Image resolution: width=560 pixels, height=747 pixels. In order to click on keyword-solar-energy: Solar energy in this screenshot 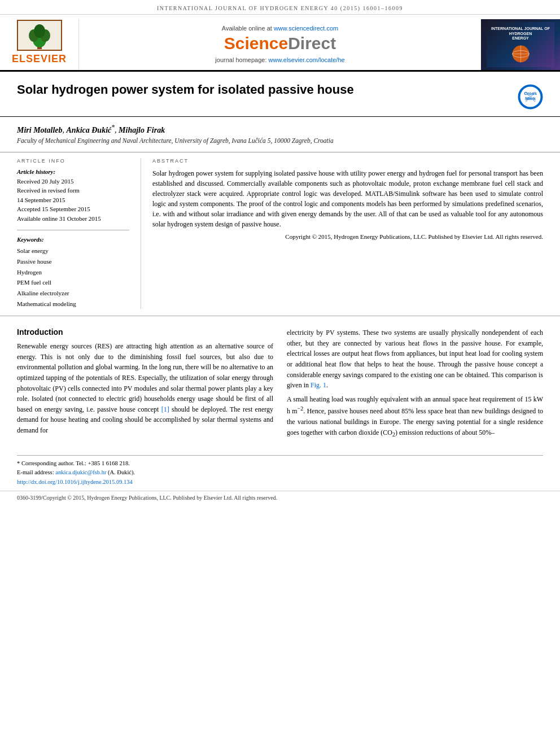, I will do `click(73, 251)`.